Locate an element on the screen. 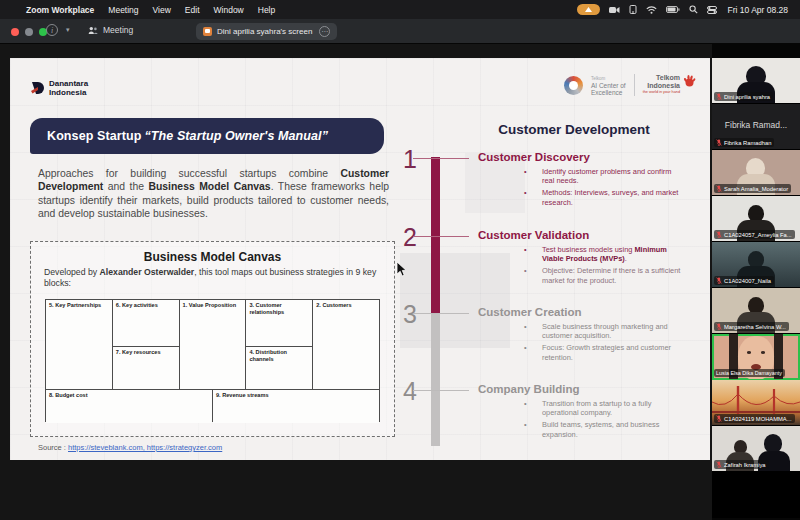 This screenshot has height=520, width=800. intro-bold-bmc: Business Model Canvas is located at coordinates (209, 186).